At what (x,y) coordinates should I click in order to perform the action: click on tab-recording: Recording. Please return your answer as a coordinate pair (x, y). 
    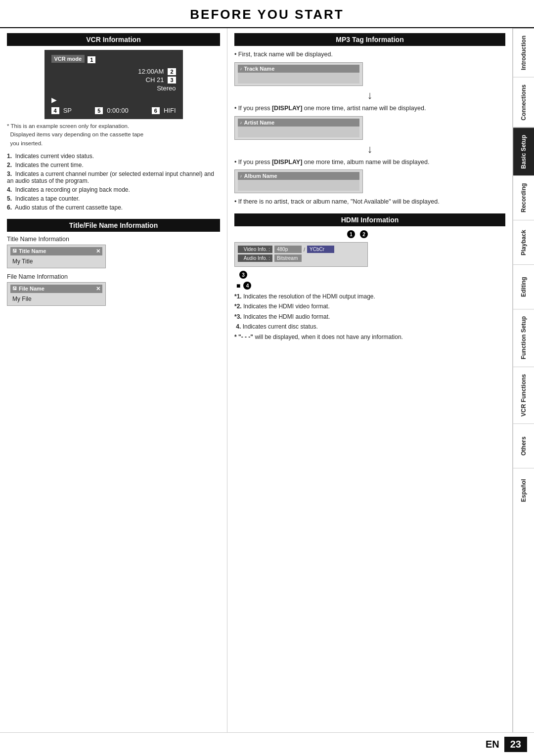
    Looking at the image, I should click on (524, 198).